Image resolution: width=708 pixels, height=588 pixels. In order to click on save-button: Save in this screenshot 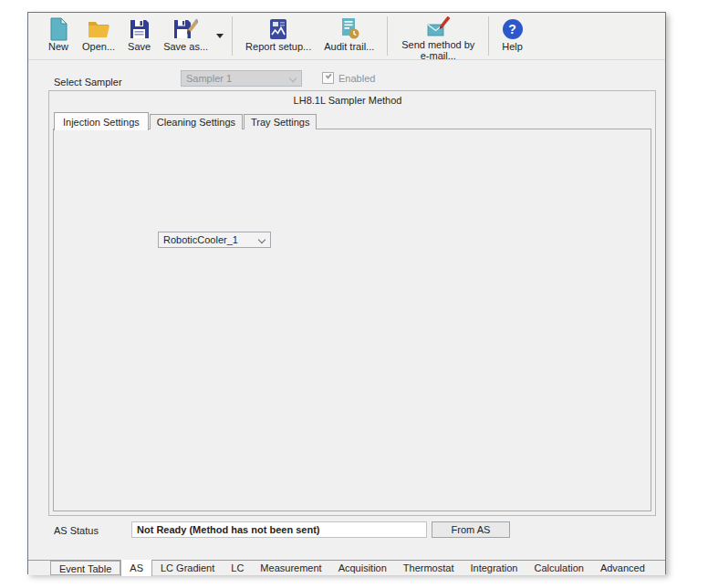, I will do `click(139, 36)`.